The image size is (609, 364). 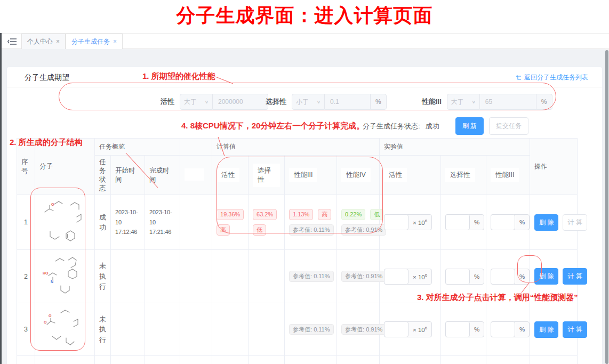 I want to click on field-selectivity: 选择性 小于 ∨ 0.1 %, so click(x=326, y=102).